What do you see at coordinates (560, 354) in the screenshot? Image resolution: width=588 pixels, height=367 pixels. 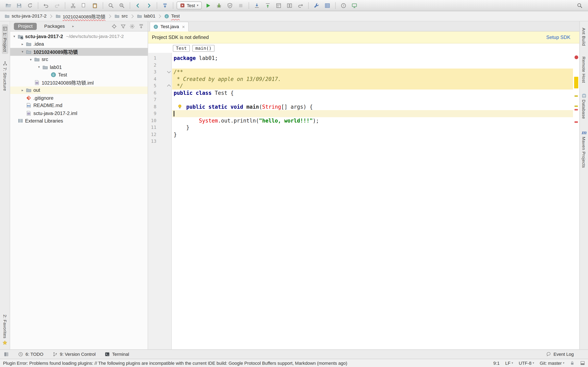 I see `event-log-button: Event Log` at bounding box center [560, 354].